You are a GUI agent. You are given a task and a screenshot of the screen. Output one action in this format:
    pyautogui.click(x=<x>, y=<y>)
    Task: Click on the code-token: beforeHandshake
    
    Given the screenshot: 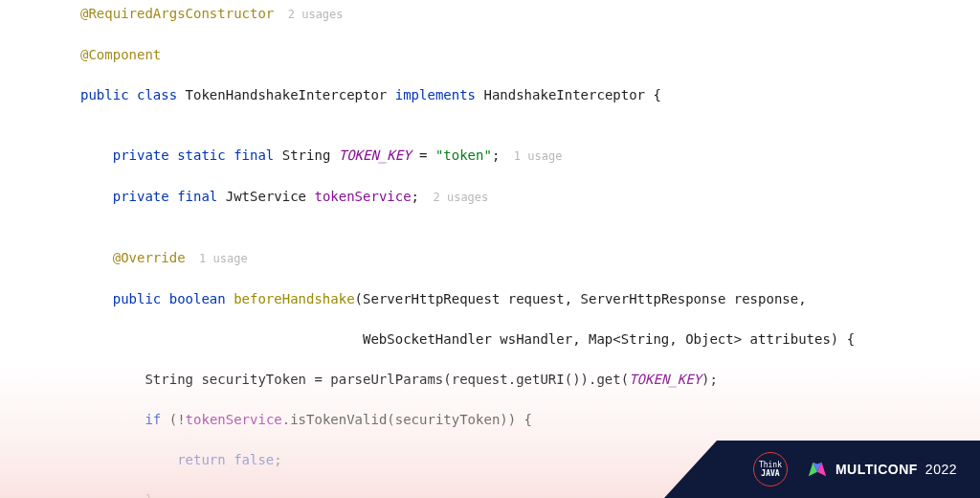 What is the action you would take?
    pyautogui.click(x=294, y=299)
    